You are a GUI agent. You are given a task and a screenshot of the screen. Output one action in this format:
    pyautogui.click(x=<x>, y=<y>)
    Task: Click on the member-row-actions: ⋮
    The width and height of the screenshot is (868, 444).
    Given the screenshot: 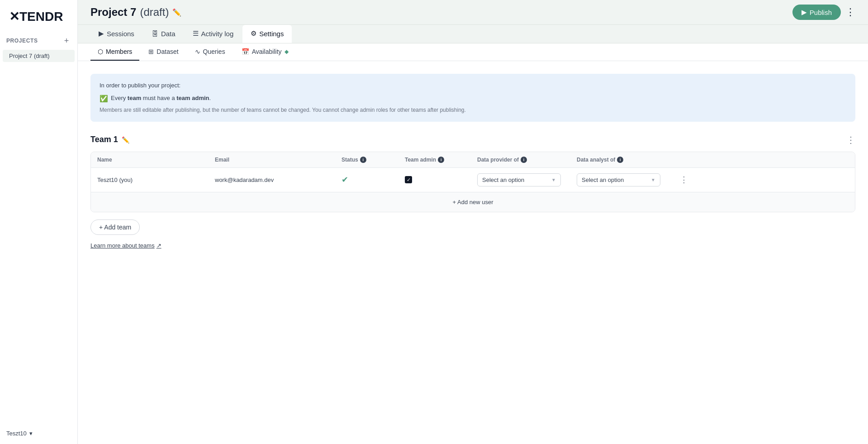 What is the action you would take?
    pyautogui.click(x=679, y=180)
    